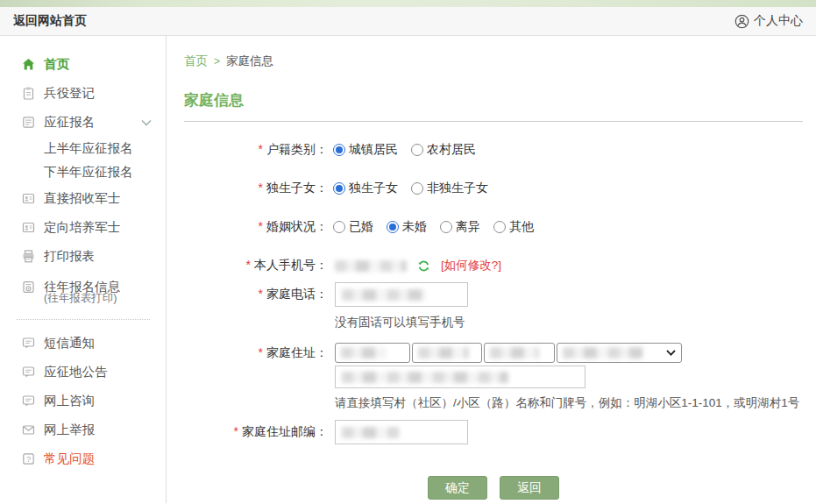 The height and width of the screenshot is (504, 816). What do you see at coordinates (69, 344) in the screenshot?
I see `sidebar-item-label: 短信通知` at bounding box center [69, 344].